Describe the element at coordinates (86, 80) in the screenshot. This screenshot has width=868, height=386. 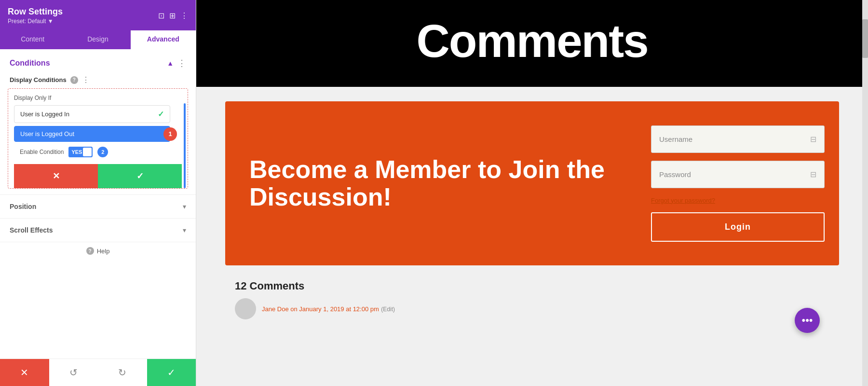
I see `display-conditions-menu-icon: ⋮` at that location.